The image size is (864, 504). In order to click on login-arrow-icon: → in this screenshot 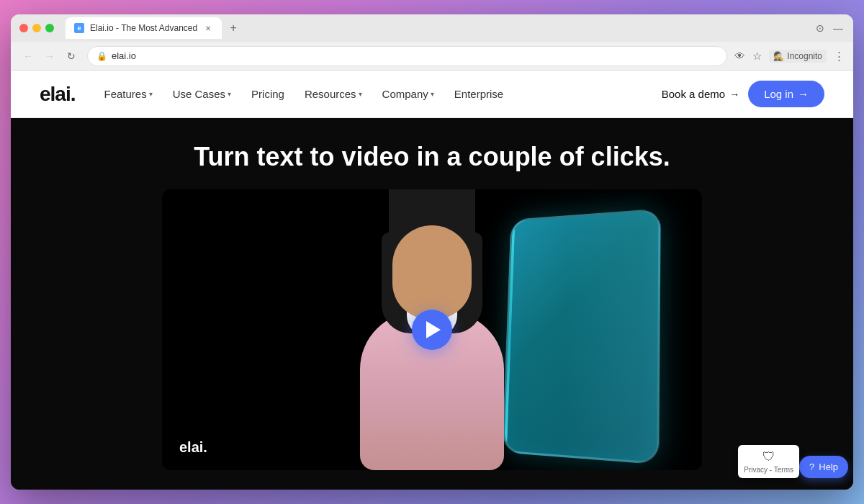, I will do `click(804, 94)`.